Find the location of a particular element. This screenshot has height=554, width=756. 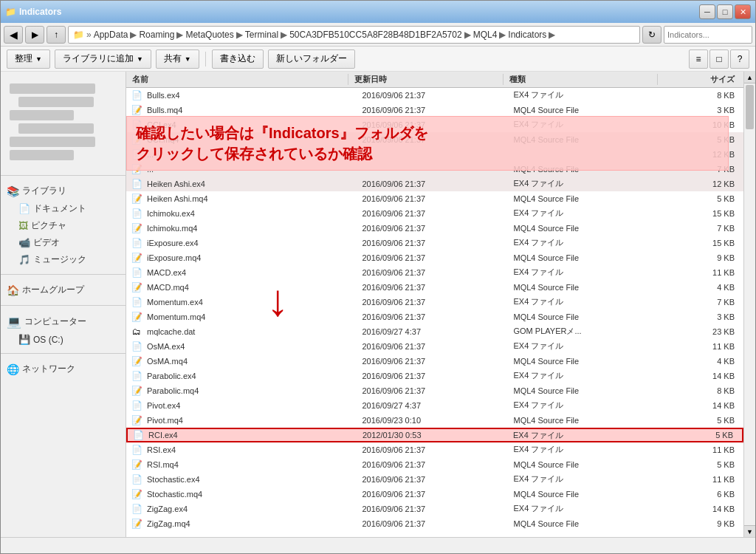

scrollbar-up: ▲ is located at coordinates (750, 78).